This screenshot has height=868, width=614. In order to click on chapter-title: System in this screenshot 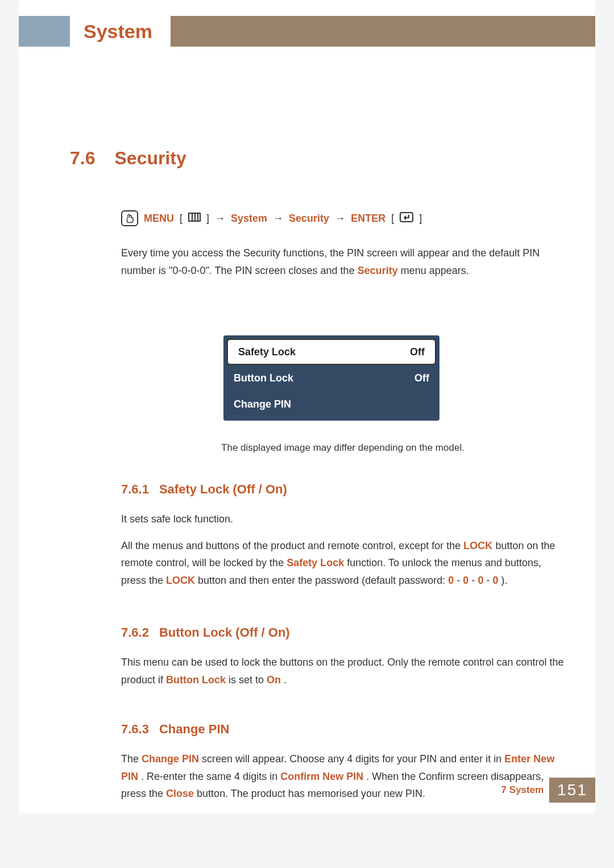, I will do `click(118, 32)`.